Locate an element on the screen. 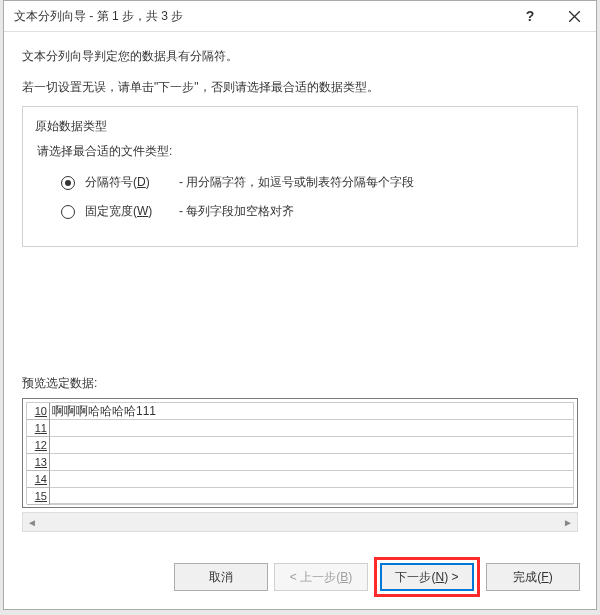 Image resolution: width=600 pixels, height=615 pixels. preview-row-number: 14 is located at coordinates (38, 480).